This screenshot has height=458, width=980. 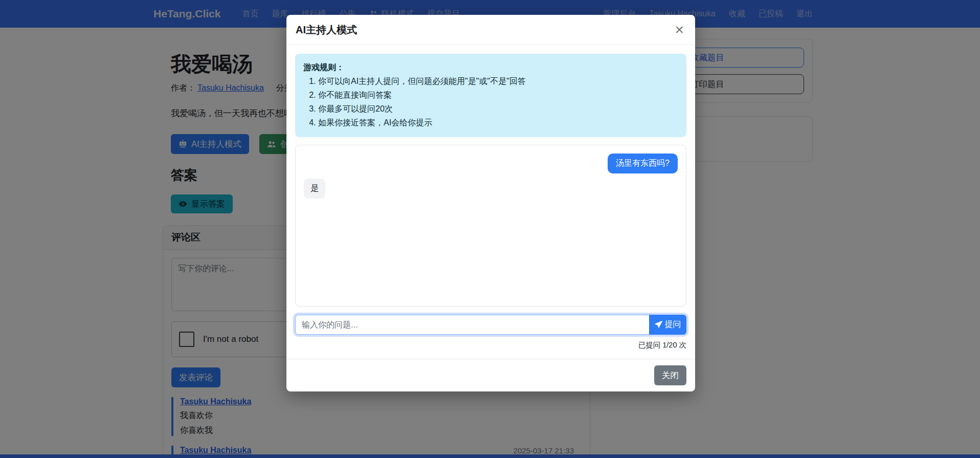 What do you see at coordinates (326, 30) in the screenshot?
I see `modal-title: AI主持人模式` at bounding box center [326, 30].